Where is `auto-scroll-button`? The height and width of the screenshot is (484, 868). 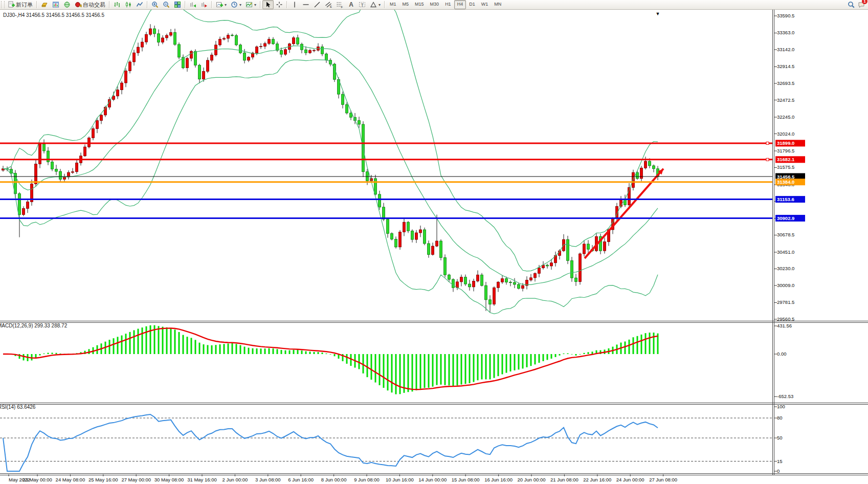
auto-scroll-button is located at coordinates (193, 5).